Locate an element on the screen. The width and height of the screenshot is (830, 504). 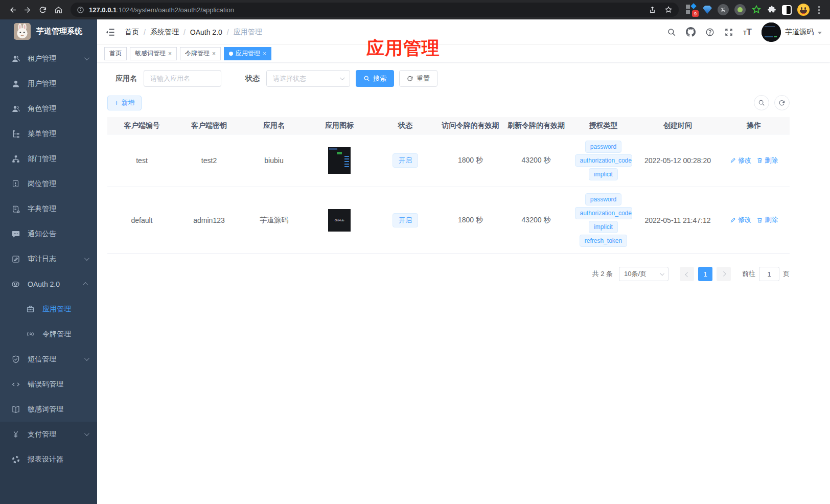
breadcrumb-item: OAuth 2.0 is located at coordinates (206, 32).